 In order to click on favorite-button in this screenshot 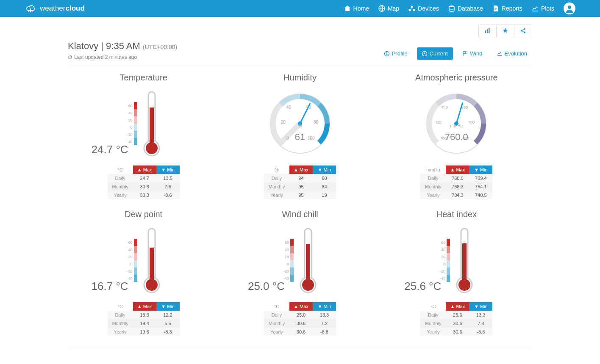, I will do `click(505, 31)`.